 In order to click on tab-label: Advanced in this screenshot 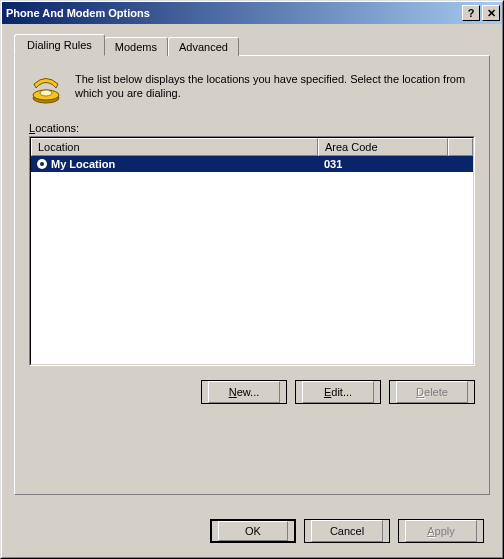, I will do `click(204, 47)`.